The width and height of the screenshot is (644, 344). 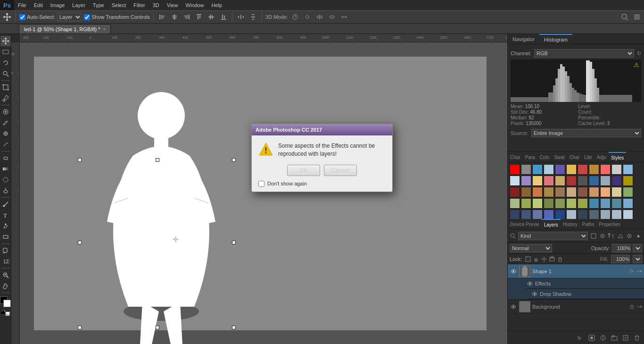 I want to click on dont-show-checkbox, so click(x=261, y=184).